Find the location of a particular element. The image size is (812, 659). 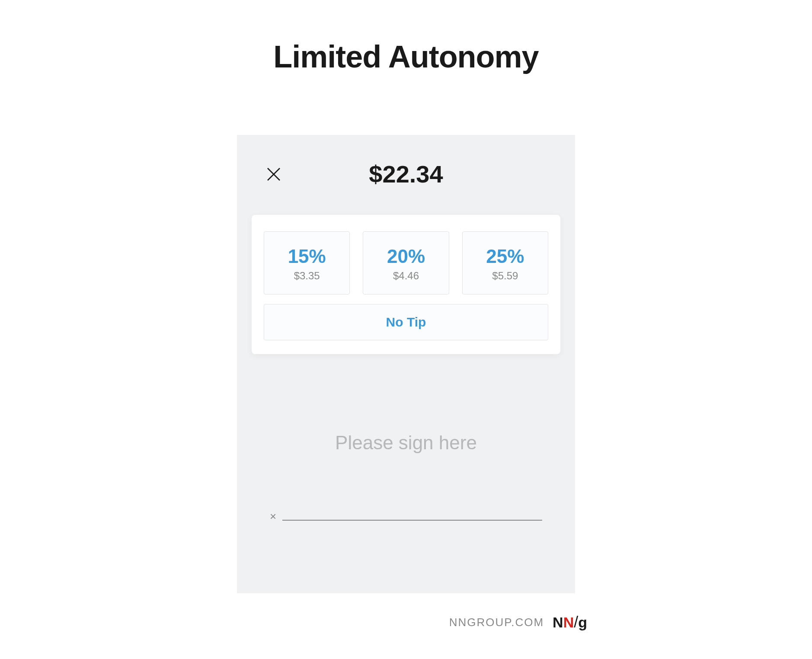

tip-option-25: 25% $5.59 is located at coordinates (505, 263).